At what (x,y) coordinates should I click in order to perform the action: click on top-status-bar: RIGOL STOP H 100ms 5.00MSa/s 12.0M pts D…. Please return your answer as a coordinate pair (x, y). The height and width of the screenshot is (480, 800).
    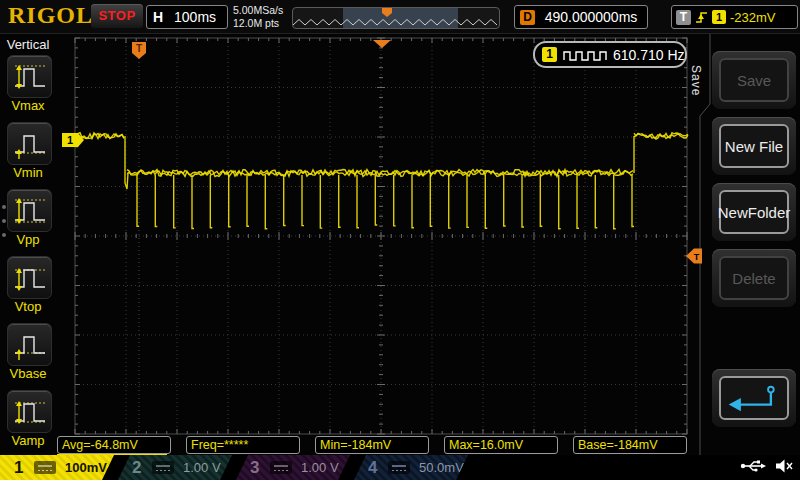
    Looking at the image, I should click on (400, 17).